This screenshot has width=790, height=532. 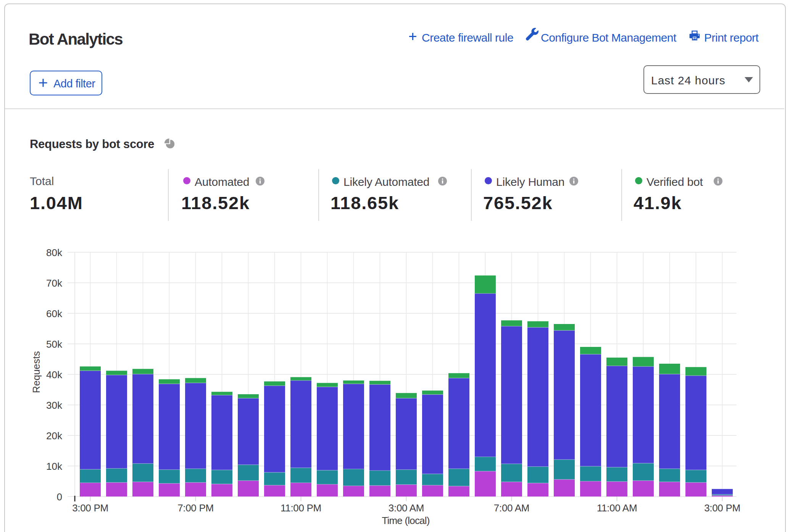 What do you see at coordinates (54, 344) in the screenshot?
I see `svg-text: 50k` at bounding box center [54, 344].